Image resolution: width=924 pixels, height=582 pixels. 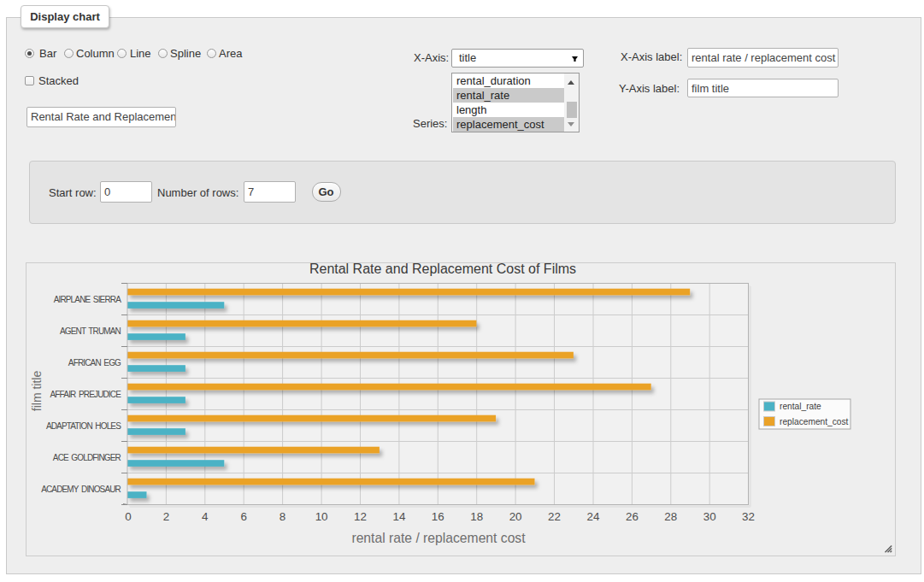 What do you see at coordinates (87, 458) in the screenshot?
I see `svg-text: ACE GOLDFINGER` at bounding box center [87, 458].